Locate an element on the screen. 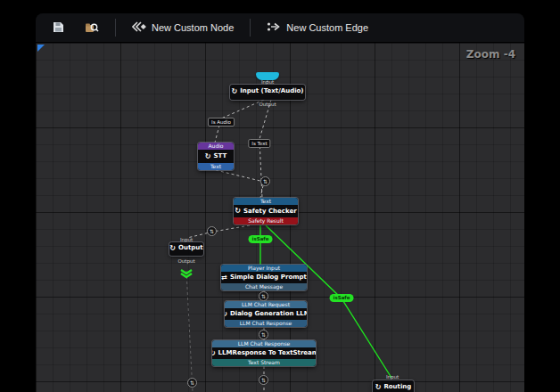 This screenshot has width=560, height=392. new-custom-edge-icon is located at coordinates (274, 28).